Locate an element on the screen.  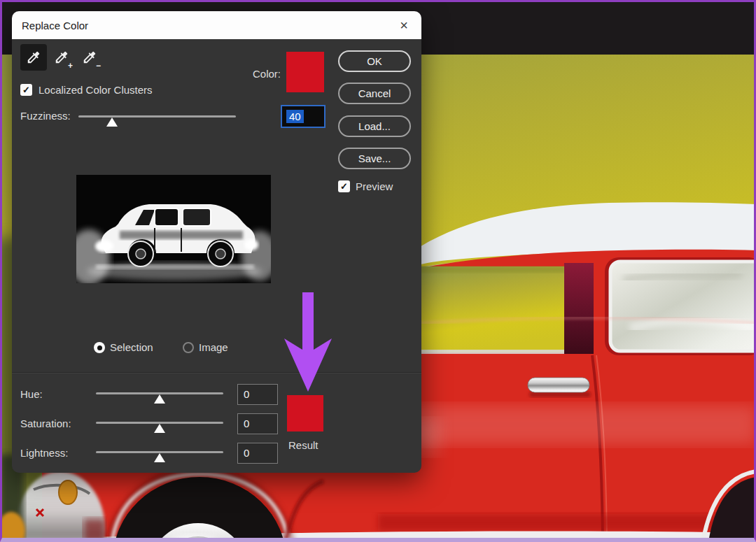
save-button: Save... is located at coordinates (374, 158).